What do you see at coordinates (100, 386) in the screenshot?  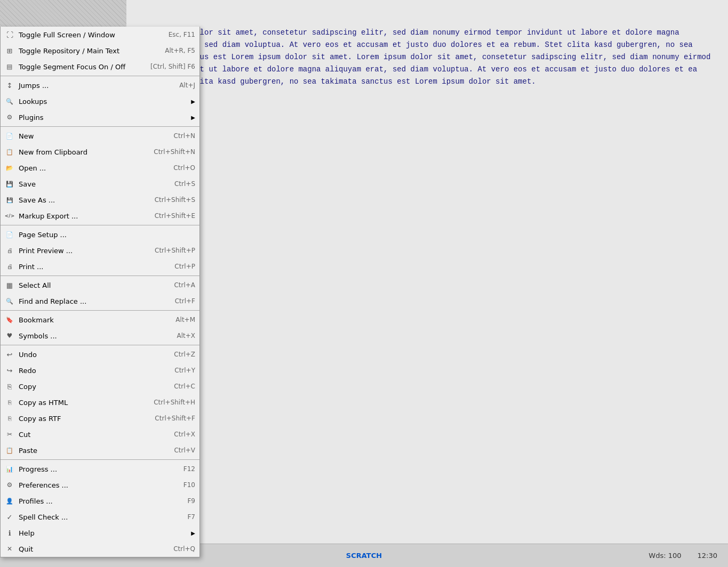 I see `menu-item-copy: CopyCtrl+C` at bounding box center [100, 386].